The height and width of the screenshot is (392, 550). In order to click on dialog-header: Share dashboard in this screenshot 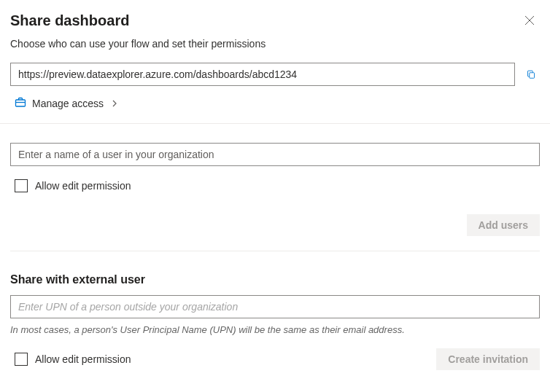, I will do `click(275, 20)`.